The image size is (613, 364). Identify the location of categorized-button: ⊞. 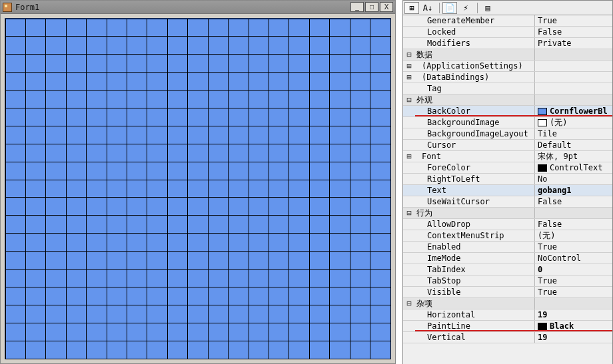
(412, 8).